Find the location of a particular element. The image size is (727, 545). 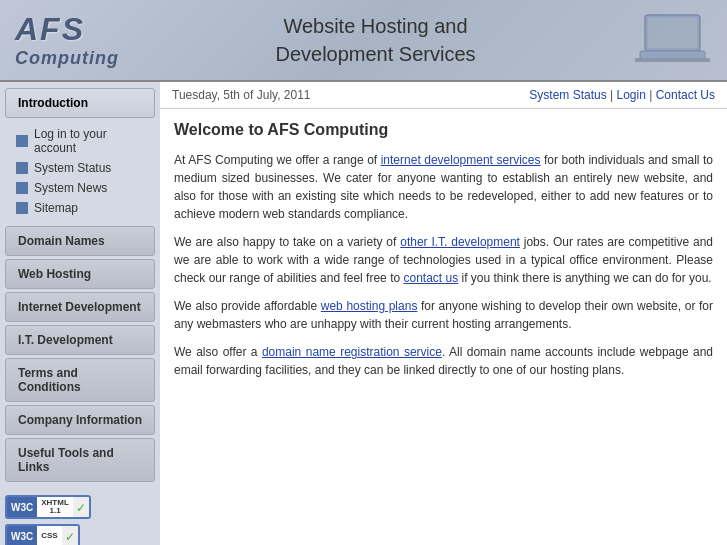

logo: AFS Computing is located at coordinates (67, 40).